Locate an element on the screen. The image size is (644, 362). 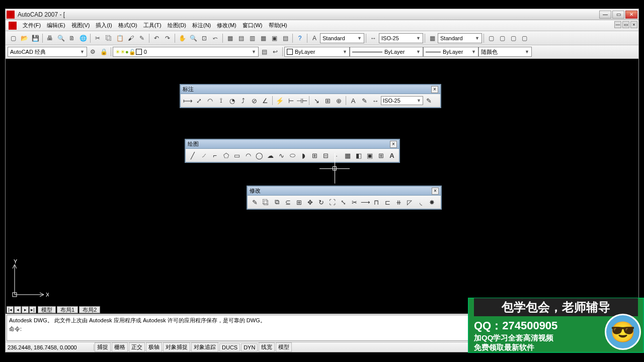
hatch-icon: ▦ is located at coordinates (348, 155).